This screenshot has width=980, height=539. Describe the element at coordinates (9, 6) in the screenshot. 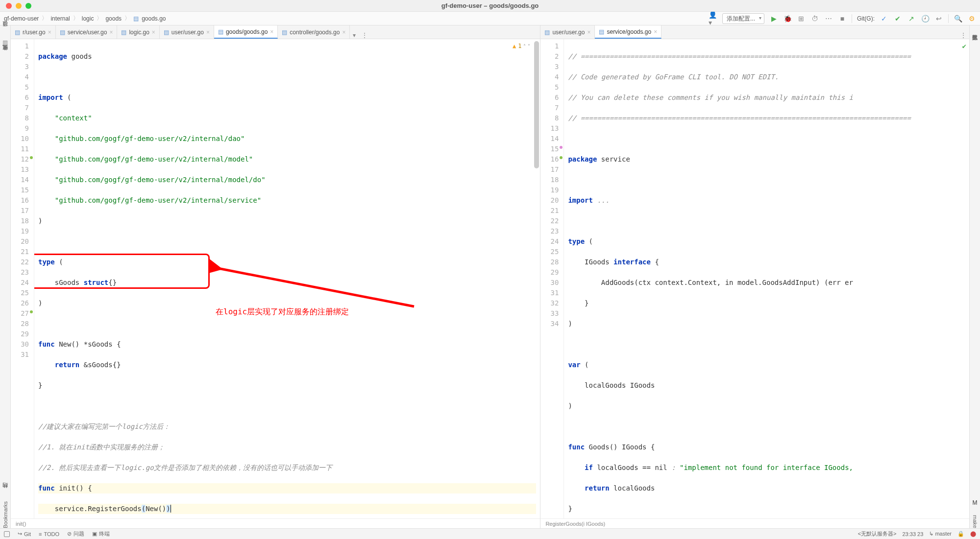

I see `close-window-icon` at that location.